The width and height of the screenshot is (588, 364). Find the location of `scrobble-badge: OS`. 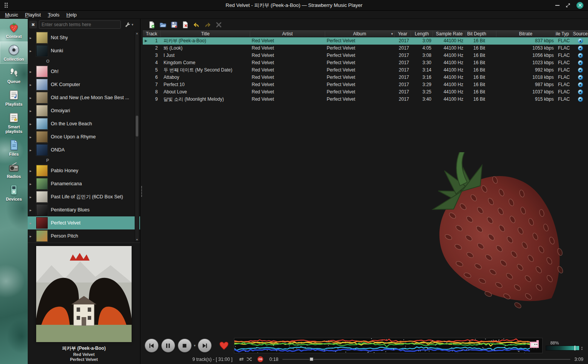

scrobble-badge: OS is located at coordinates (260, 359).